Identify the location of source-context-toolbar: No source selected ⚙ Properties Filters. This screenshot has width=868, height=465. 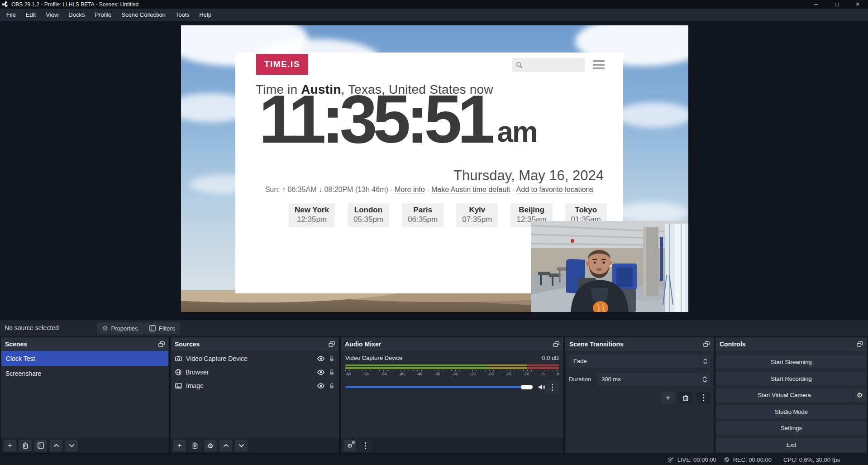
(434, 328).